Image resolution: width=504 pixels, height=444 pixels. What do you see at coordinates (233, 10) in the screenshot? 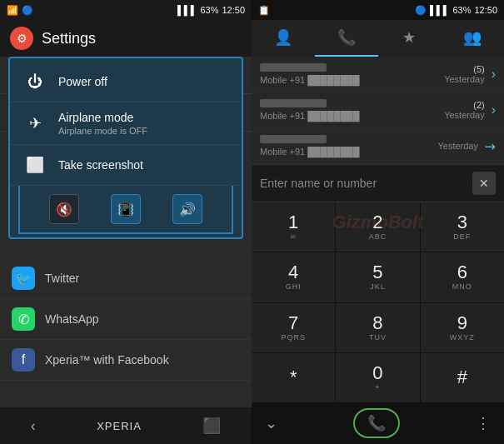
I see `left-time: 12:50` at bounding box center [233, 10].